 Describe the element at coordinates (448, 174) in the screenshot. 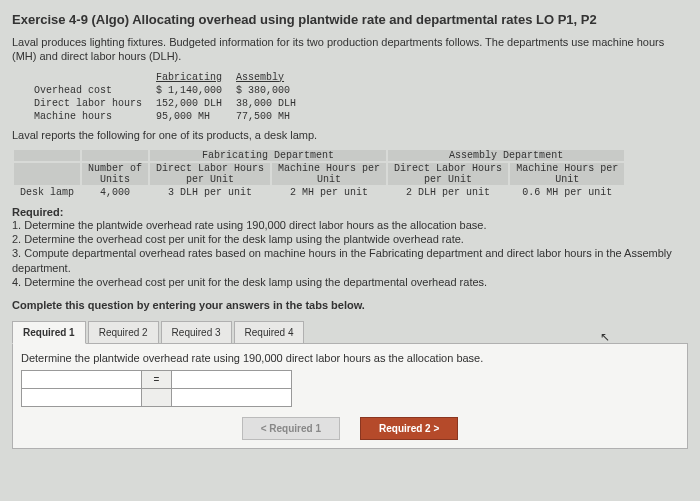

I see `h-adlh: Direct Labor Hours per Unit` at that location.